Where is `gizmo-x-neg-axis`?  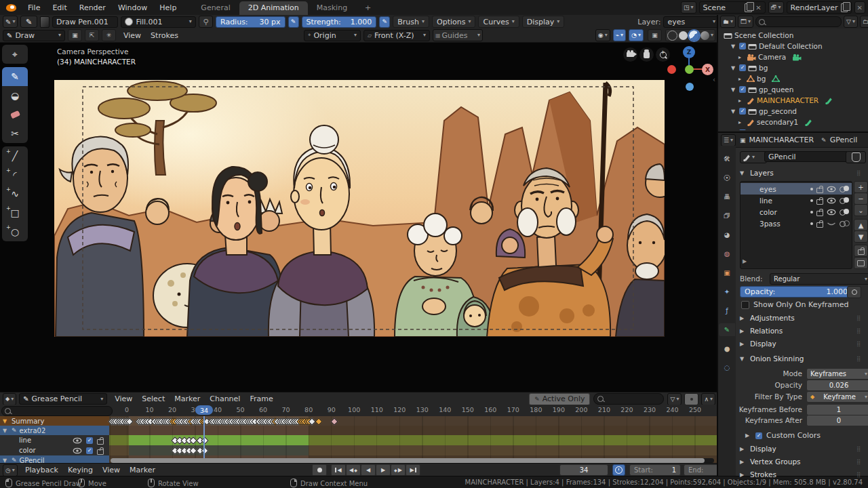 gizmo-x-neg-axis is located at coordinates (671, 69).